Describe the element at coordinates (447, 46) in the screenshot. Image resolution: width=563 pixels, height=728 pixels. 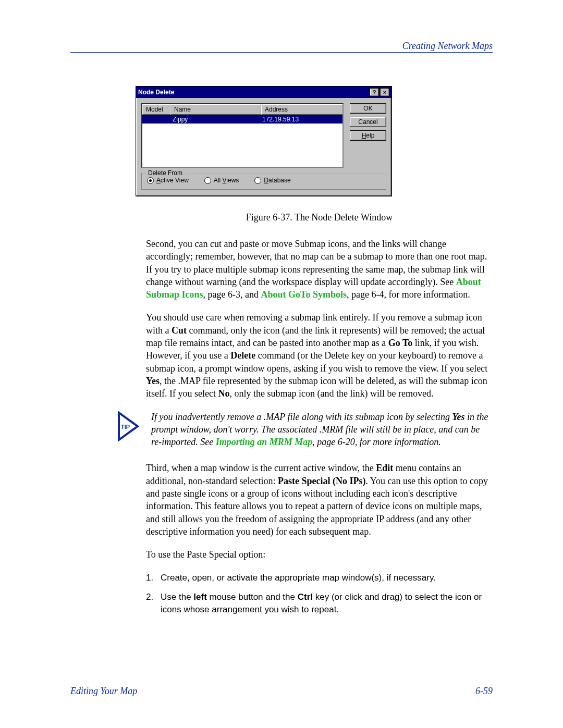
I see `header-chapter: Creating Network Maps` at that location.